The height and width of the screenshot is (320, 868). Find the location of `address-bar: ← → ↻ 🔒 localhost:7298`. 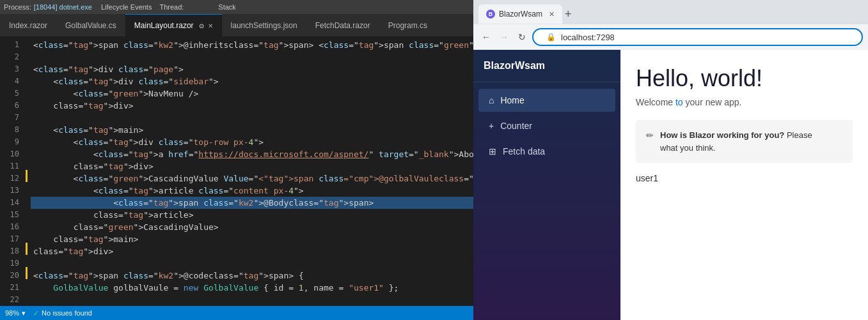

address-bar: ← → ↻ 🔒 localhost:7298 is located at coordinates (670, 37).